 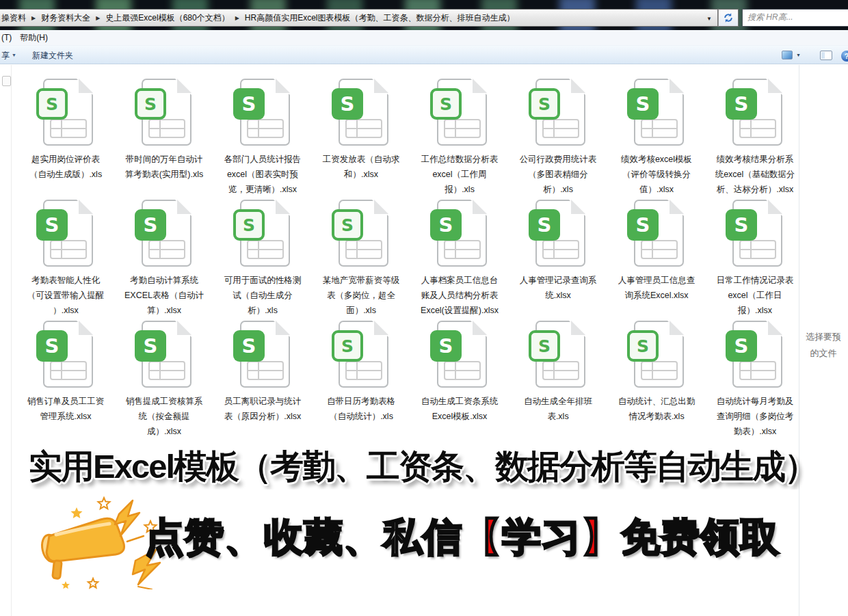 I want to click on promo-headline: 实用Excel模板（考勤、工资条、数据分析等自动生成）, so click(x=438, y=467).